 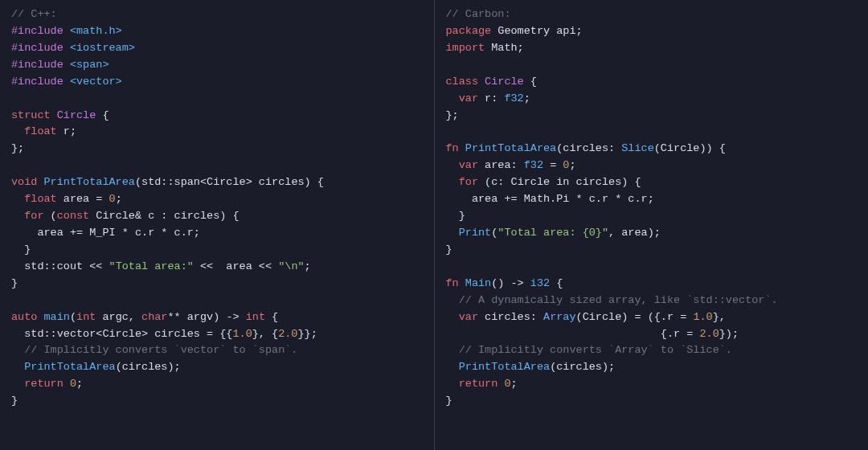 What do you see at coordinates (24, 317) in the screenshot?
I see `cpp-fn-main: auto` at bounding box center [24, 317].